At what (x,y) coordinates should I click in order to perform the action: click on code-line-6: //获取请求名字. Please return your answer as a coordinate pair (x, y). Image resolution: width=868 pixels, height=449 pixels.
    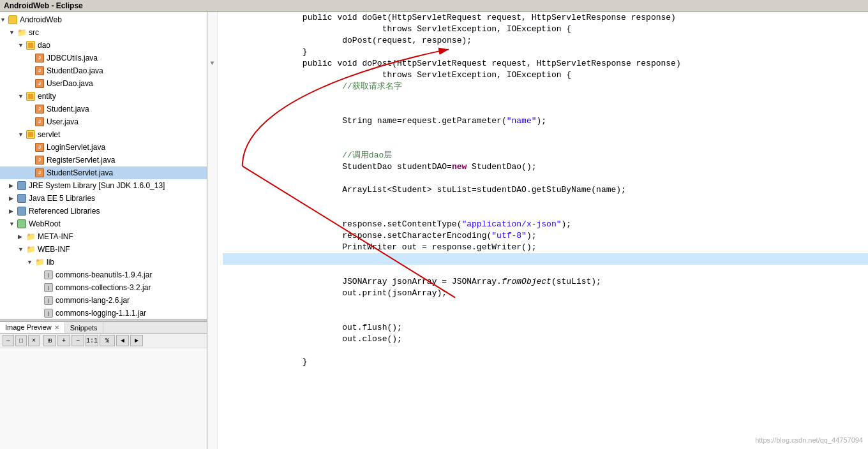
    Looking at the image, I should click on (545, 87).